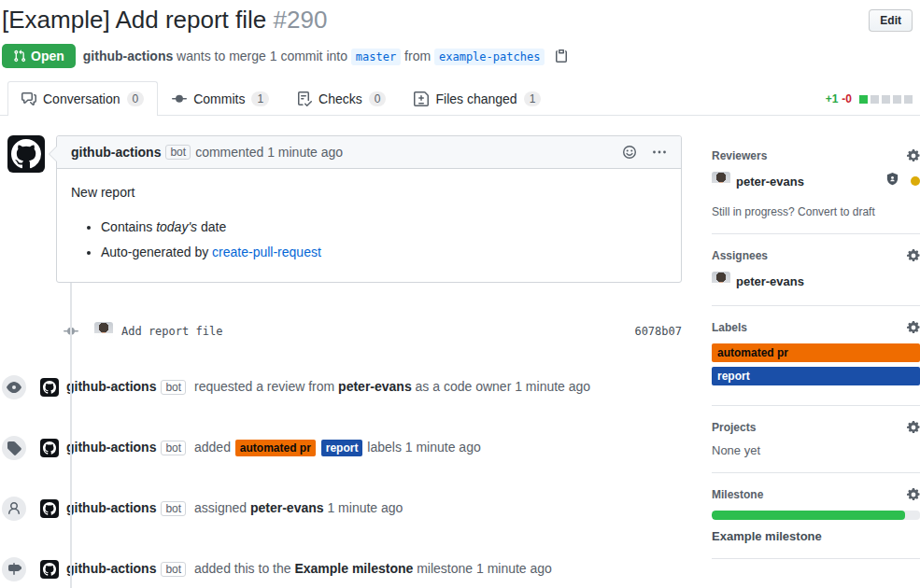 The image size is (920, 588). Describe the element at coordinates (532, 99) in the screenshot. I see `tab-counter: 1` at that location.